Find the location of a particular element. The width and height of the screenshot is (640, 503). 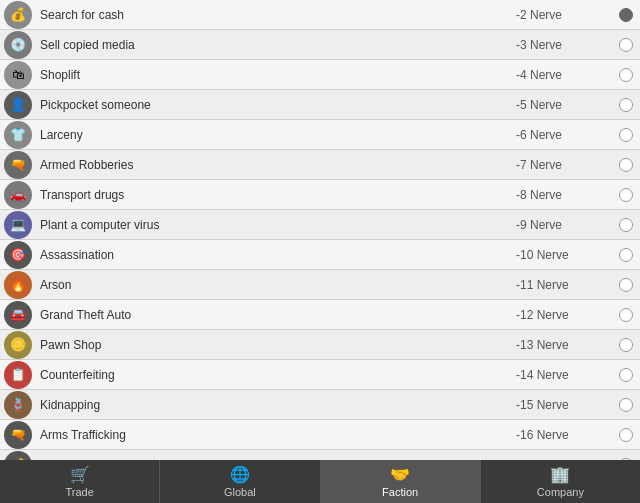

crime-cost: -7 Nerve is located at coordinates (566, 165).